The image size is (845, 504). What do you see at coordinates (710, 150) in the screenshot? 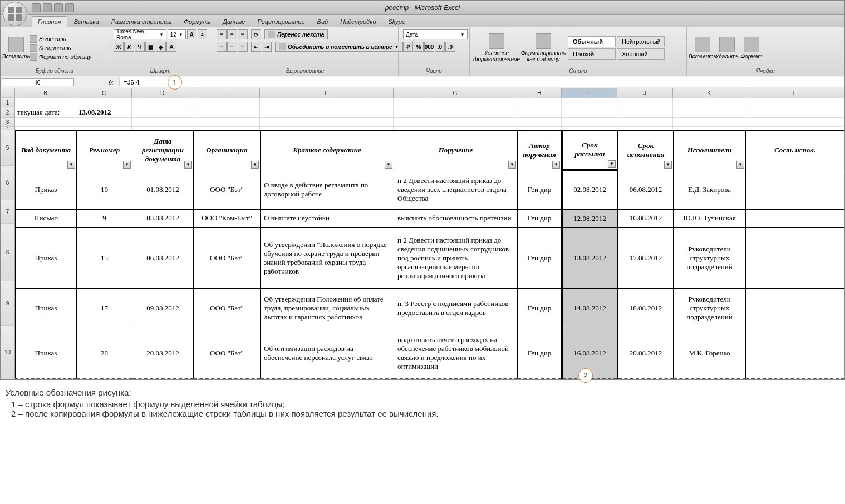
I see `th-isp: Исполнители▼` at bounding box center [710, 150].